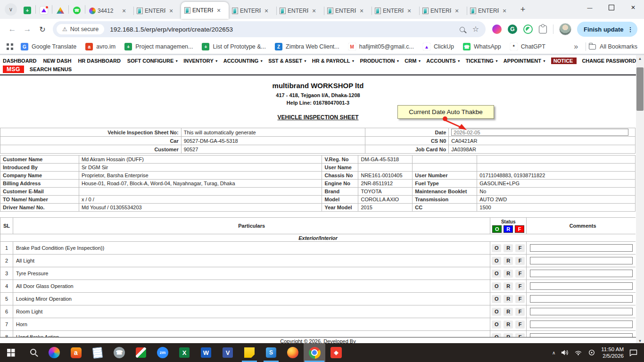  Describe the element at coordinates (58, 61) in the screenshot. I see `menu-item: NEW DASH` at that location.